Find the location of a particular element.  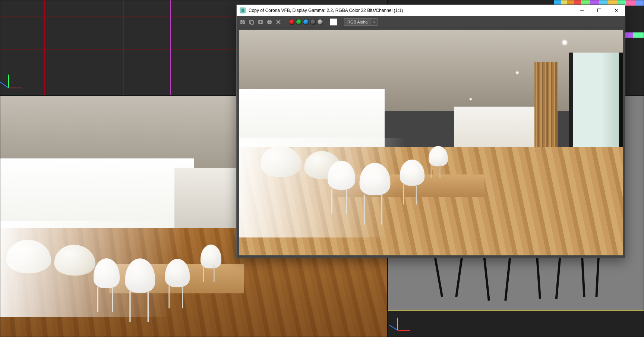

save-button is located at coordinates (243, 22).